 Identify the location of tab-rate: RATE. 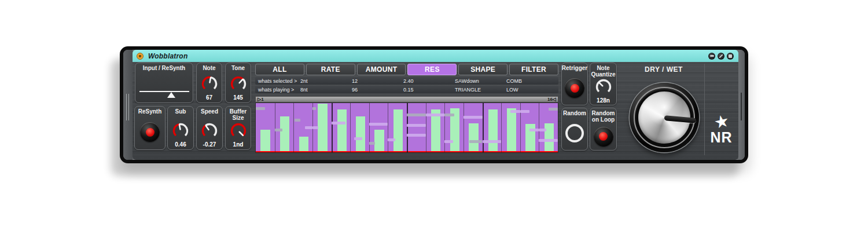
(331, 69).